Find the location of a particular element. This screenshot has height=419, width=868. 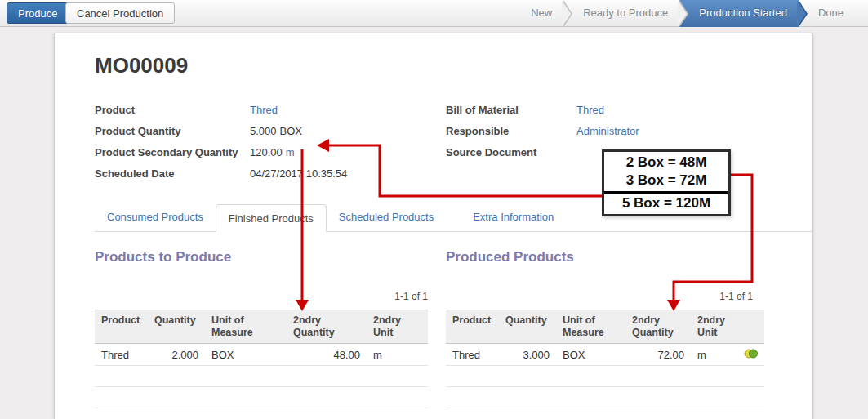

field-product: Product Thred is located at coordinates (262, 109).